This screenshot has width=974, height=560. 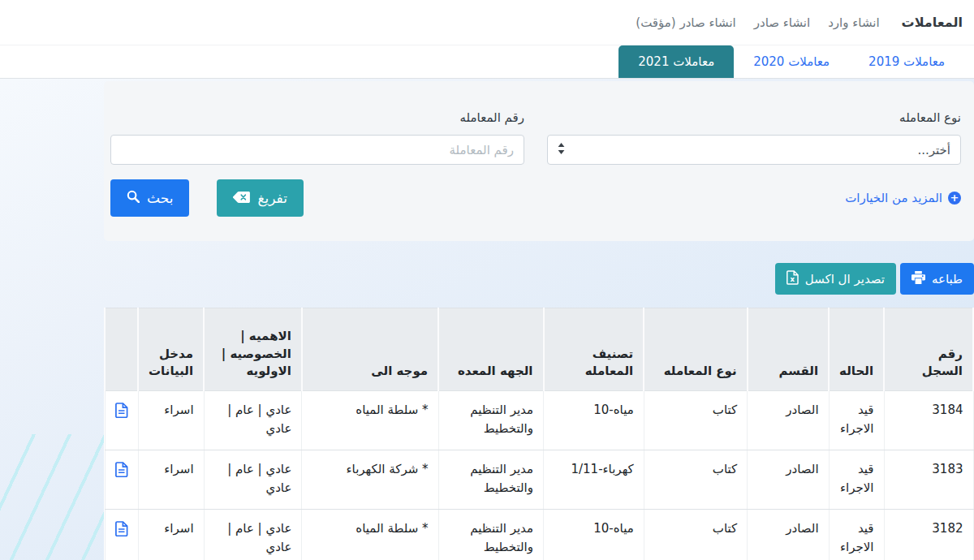 I want to click on select-updown-icon, so click(x=562, y=150).